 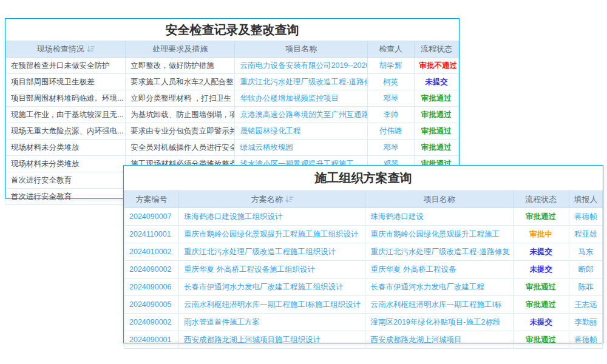 I want to click on cell-reporter: 李勤丽, so click(x=585, y=323).